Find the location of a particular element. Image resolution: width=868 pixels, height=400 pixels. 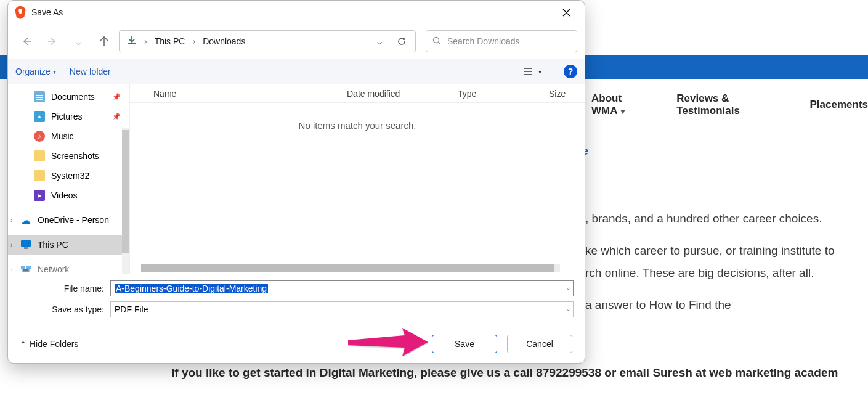

article-text-3: a answer to How to Find the is located at coordinates (727, 304).